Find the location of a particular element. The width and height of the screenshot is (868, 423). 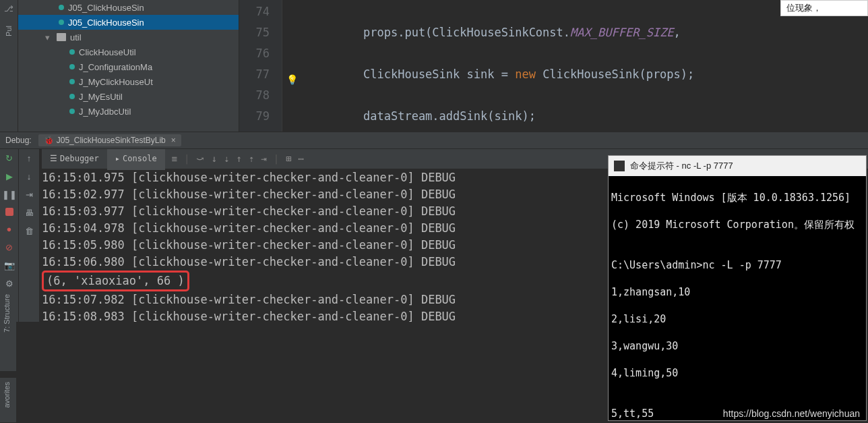

code-token: ClickHouseSink sink = is located at coordinates (439, 74).